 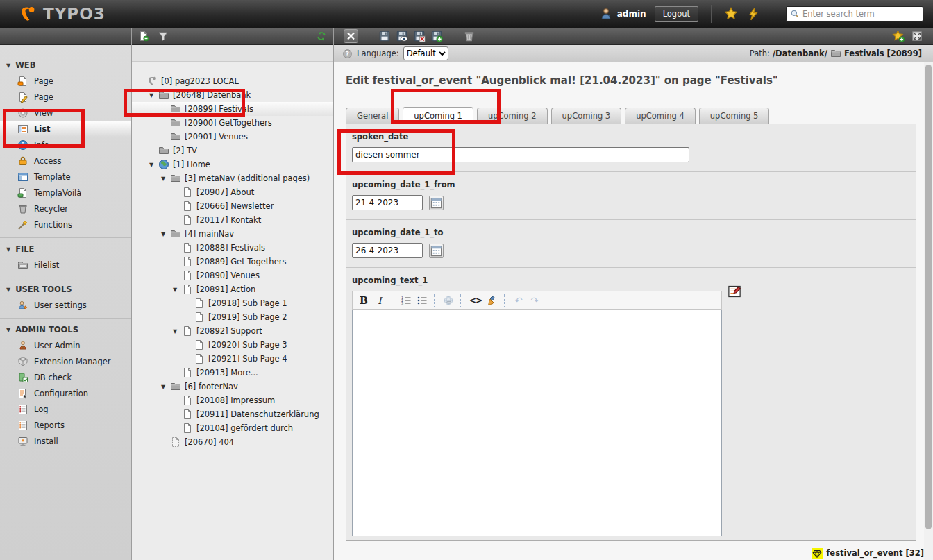 I want to click on refresh-icon, so click(x=321, y=36).